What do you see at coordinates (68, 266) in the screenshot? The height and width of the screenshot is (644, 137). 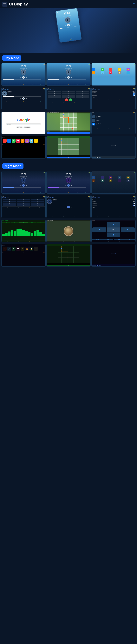 I see `night-go-btn: GO` at bounding box center [68, 266].